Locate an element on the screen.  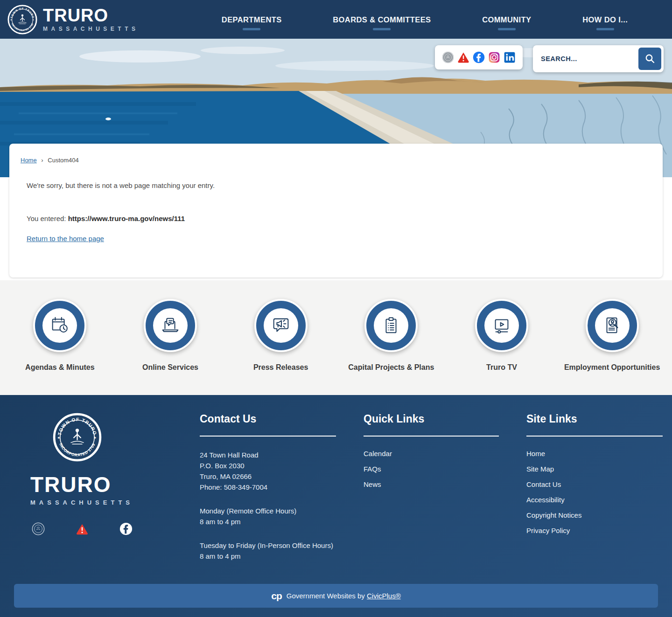
nav-item-boards-committees: BOARDS & COMMITTEES is located at coordinates (382, 20).